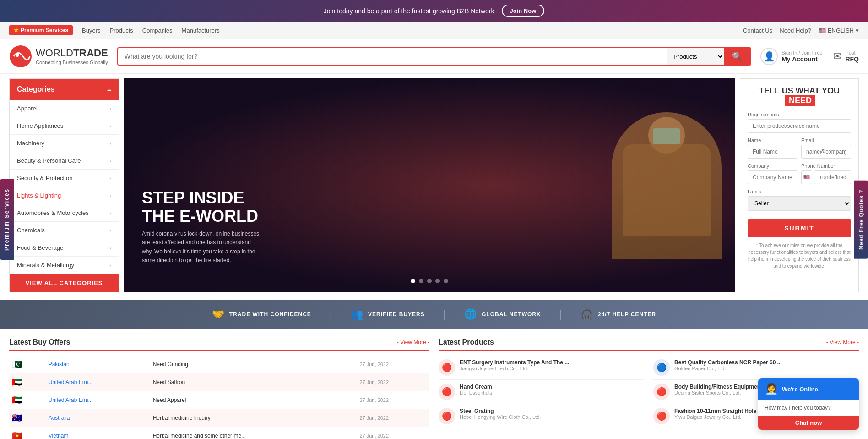 This screenshot has height=439, width=868. What do you see at coordinates (219, 382) in the screenshot?
I see `table-row: 🇦🇪 United Arab Emi... Need Saffron 27 Ju…` at bounding box center [219, 382].